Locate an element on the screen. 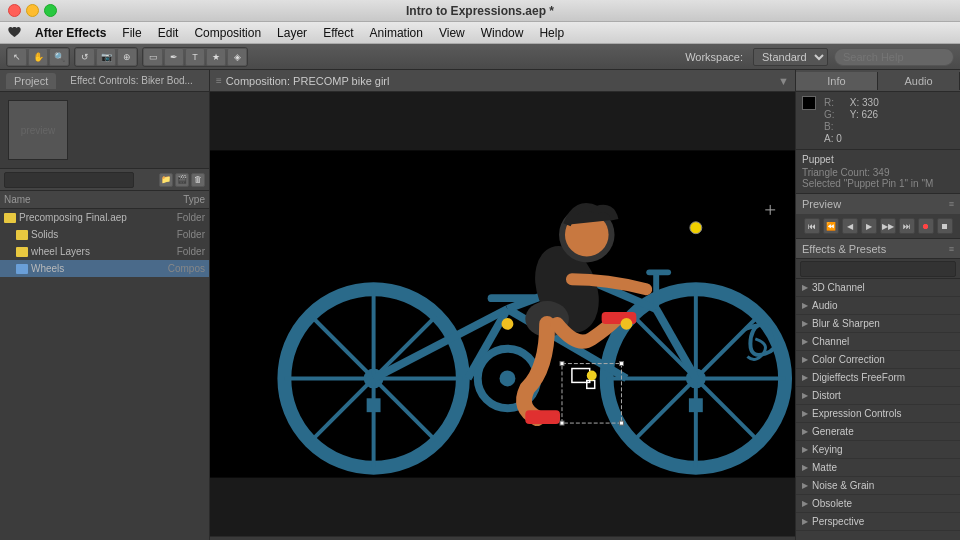 The width and height of the screenshot is (960, 540). effect-category-distort: ▶Distort is located at coordinates (878, 396).